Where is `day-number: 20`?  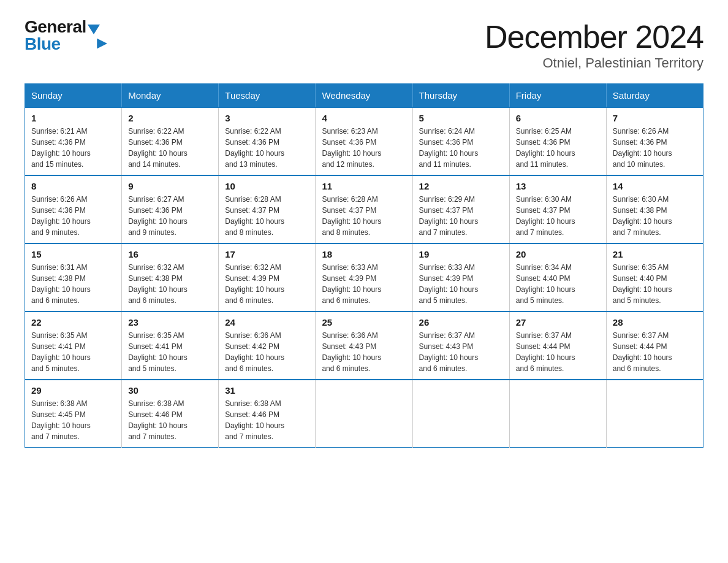
day-number: 20 is located at coordinates (558, 254).